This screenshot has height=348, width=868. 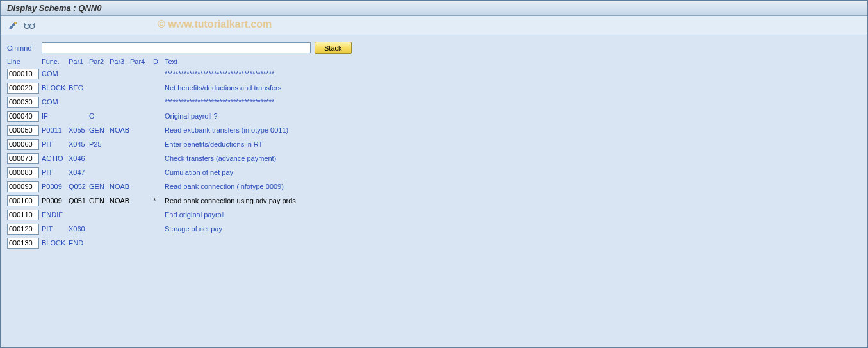 I want to click on header-par3: Par3, so click(x=120, y=62).